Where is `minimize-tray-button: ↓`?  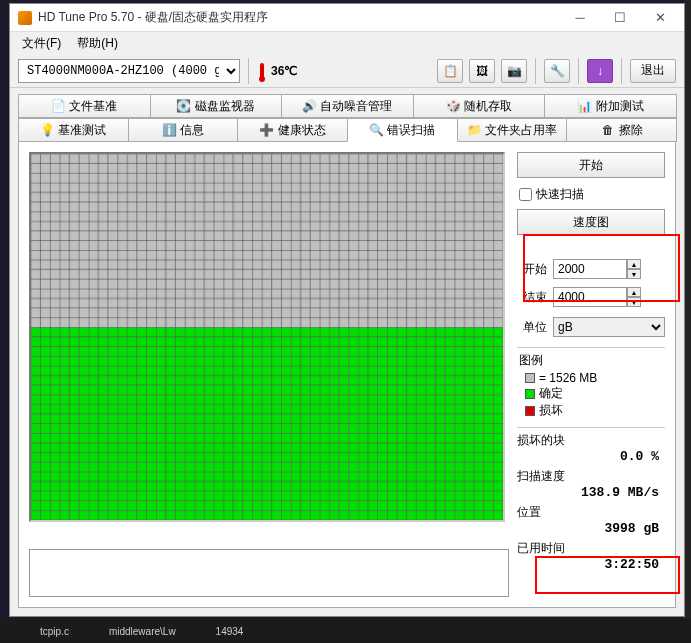 minimize-tray-button: ↓ is located at coordinates (600, 71).